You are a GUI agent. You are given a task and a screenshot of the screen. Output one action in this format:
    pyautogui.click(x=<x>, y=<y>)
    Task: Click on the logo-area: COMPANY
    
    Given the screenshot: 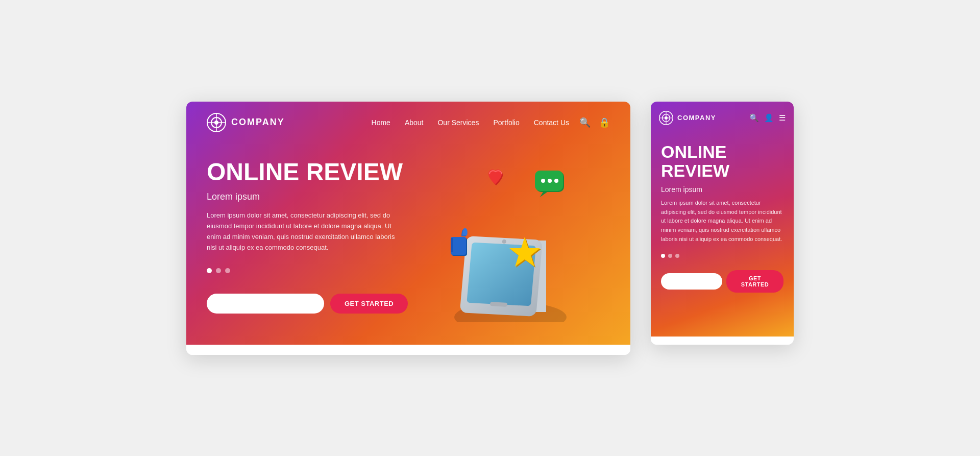 What is the action you would take?
    pyautogui.click(x=246, y=123)
    